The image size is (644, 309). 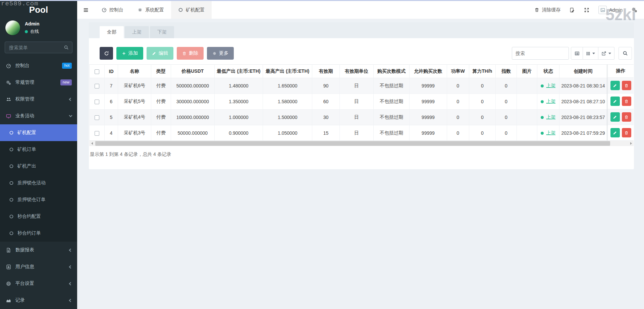 I want to click on more-button: 更多, so click(x=220, y=53).